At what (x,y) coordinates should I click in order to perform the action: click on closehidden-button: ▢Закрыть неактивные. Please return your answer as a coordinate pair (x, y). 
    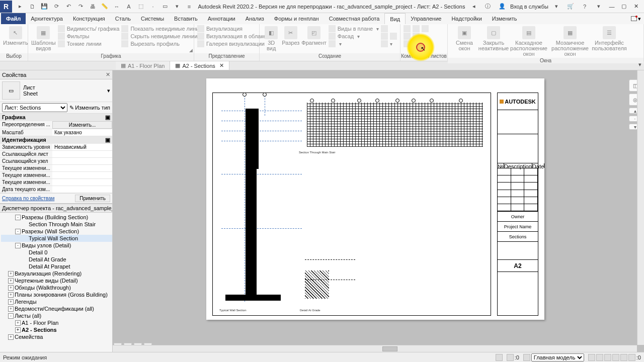
    Looking at the image, I should click on (494, 38).